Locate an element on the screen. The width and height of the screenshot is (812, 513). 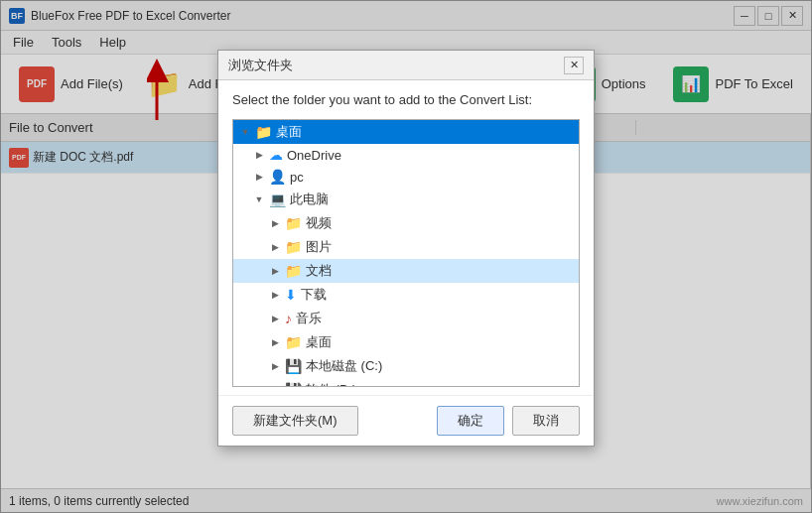
tree-item-documents: ▶ 📁 文档 is located at coordinates (406, 271).